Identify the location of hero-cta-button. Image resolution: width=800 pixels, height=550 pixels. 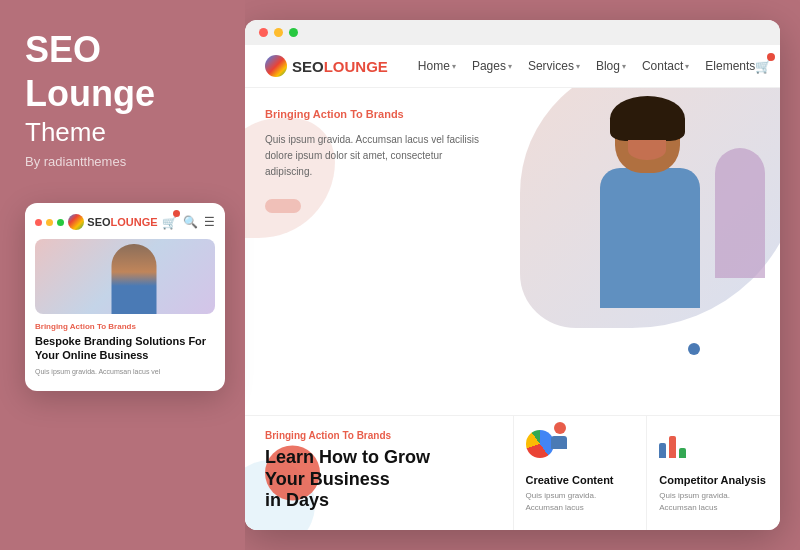
(283, 206).